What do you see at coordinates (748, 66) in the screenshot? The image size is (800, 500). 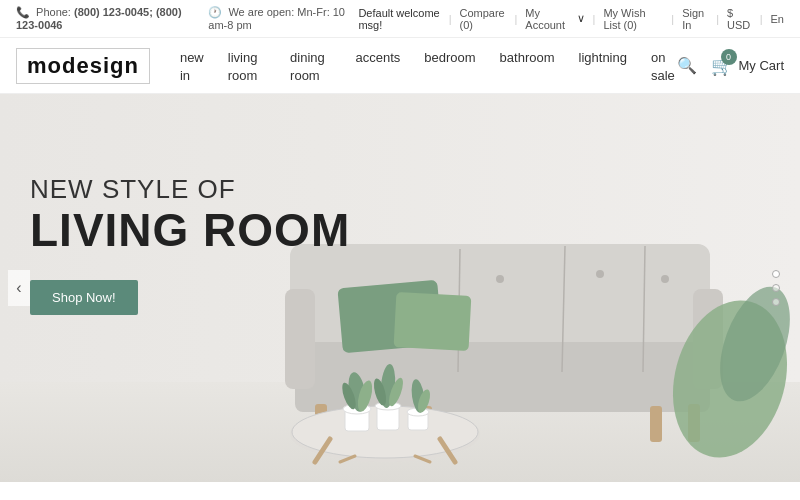 I see `cart-button: 🛒 0 My Cart` at bounding box center [748, 66].